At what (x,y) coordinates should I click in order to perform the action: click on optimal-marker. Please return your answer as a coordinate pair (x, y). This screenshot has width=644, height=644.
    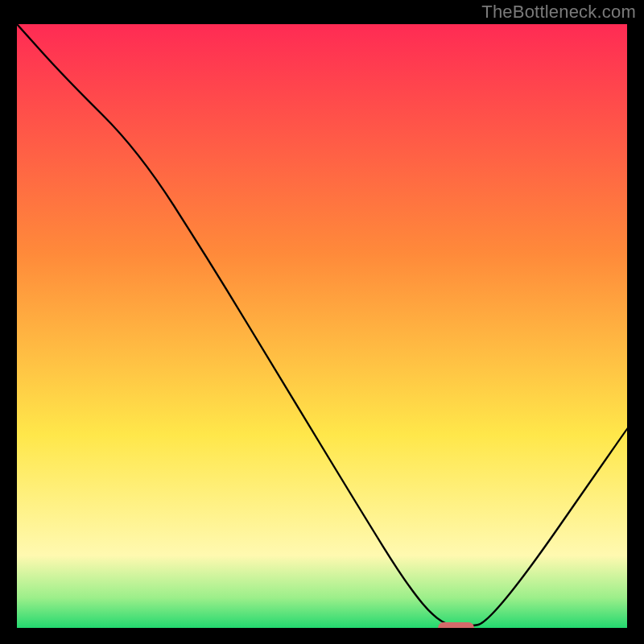
    Looking at the image, I should click on (456, 625).